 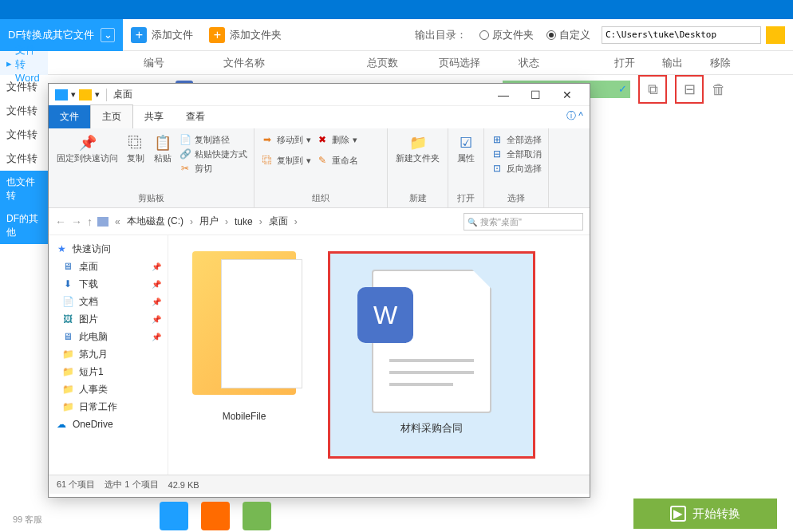 What do you see at coordinates (154, 116) in the screenshot?
I see `tab-share: 共享` at bounding box center [154, 116].